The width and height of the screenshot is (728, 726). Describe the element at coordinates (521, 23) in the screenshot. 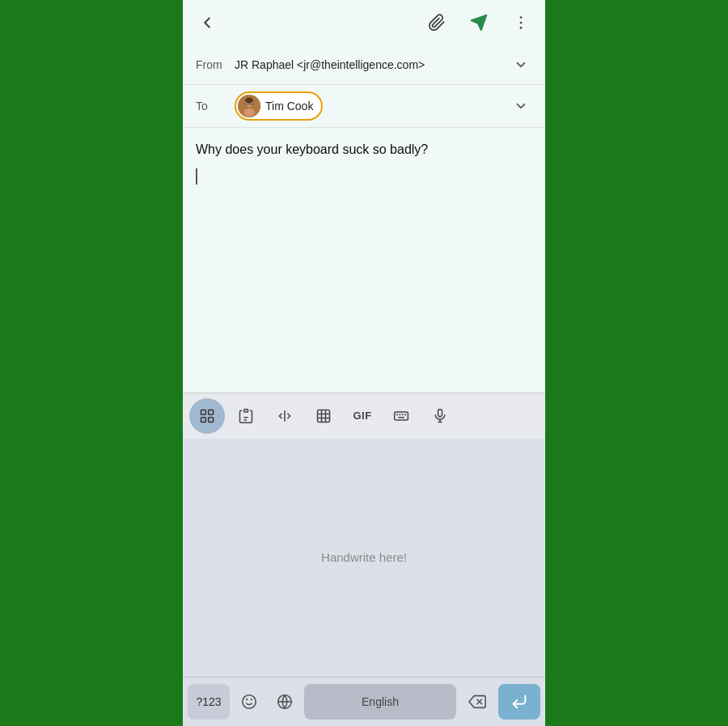

I see `more-button` at that location.